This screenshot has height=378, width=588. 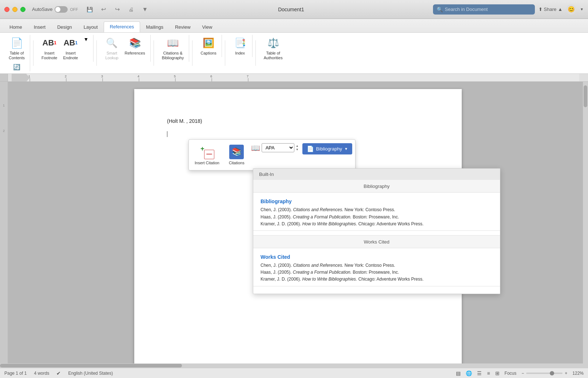 I want to click on search-input, so click(x=485, y=9).